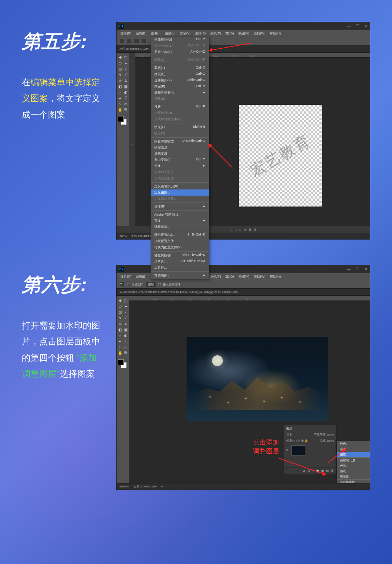  I want to click on eraser-tool-icon: ◧, so click(120, 86).